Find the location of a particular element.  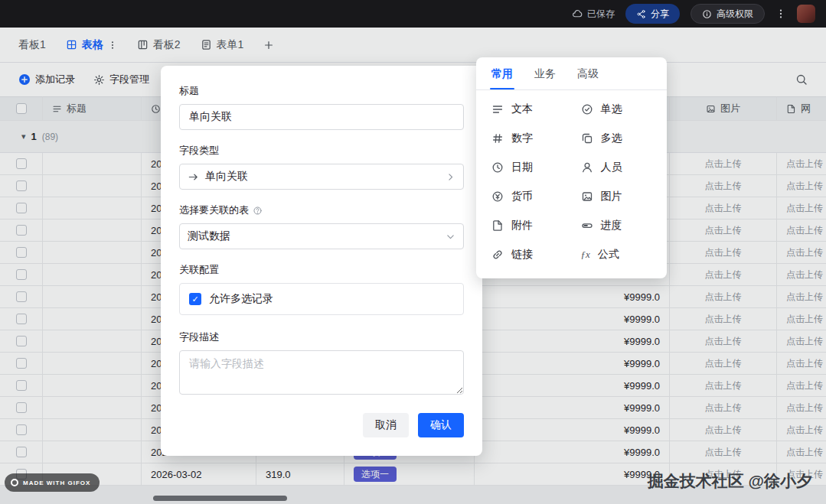

field-type-multi-select: 多选 is located at coordinates (617, 138).